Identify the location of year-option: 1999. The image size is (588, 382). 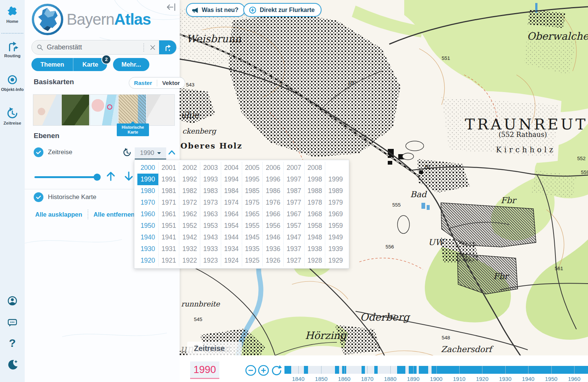
(335, 180).